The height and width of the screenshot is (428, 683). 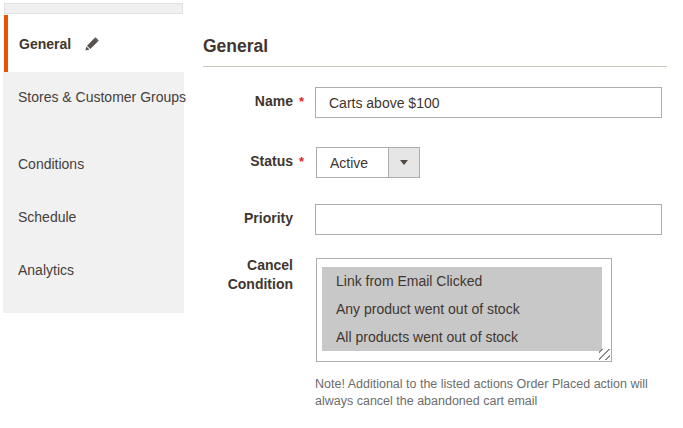 What do you see at coordinates (101, 172) in the screenshot?
I see `sidebar-item-conditions: Conditions` at bounding box center [101, 172].